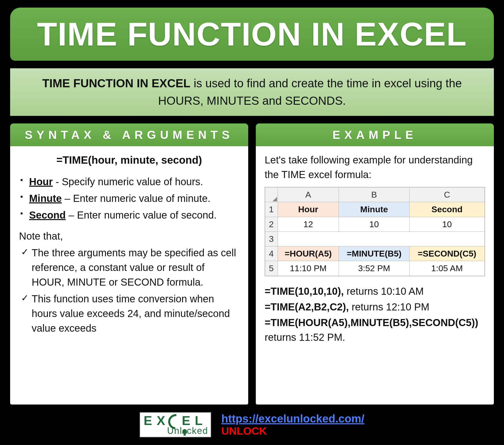 The image size is (504, 445). Describe the element at coordinates (375, 135) in the screenshot. I see `example-header: EXAMPLE` at that location.